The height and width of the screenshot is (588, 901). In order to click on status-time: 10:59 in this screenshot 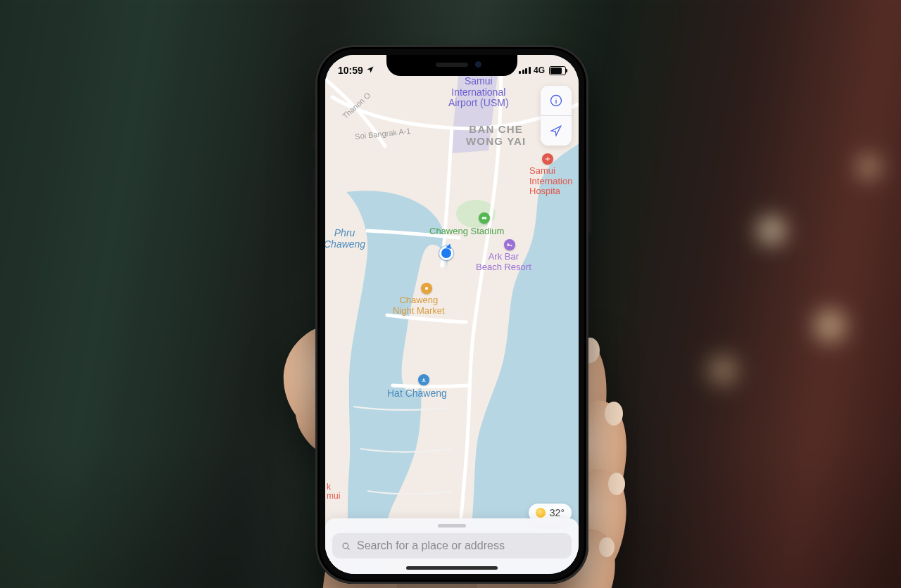, I will do `click(351, 70)`.